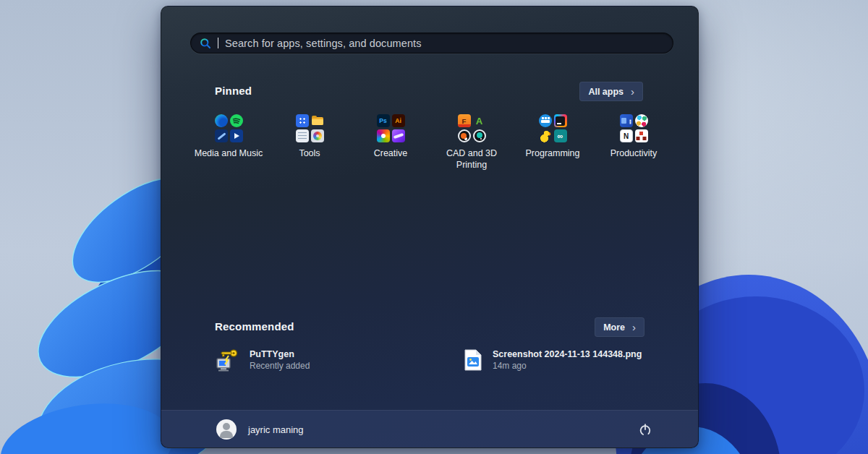 The height and width of the screenshot is (454, 868). I want to click on pinned-tiles: Media and Music Tools Ps Ai Creative F, so click(431, 142).